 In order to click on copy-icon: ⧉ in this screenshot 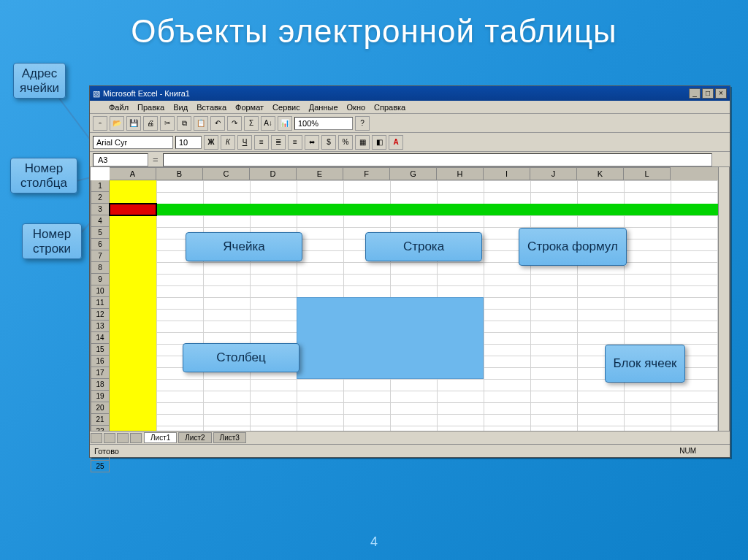, I will do `click(184, 123)`.